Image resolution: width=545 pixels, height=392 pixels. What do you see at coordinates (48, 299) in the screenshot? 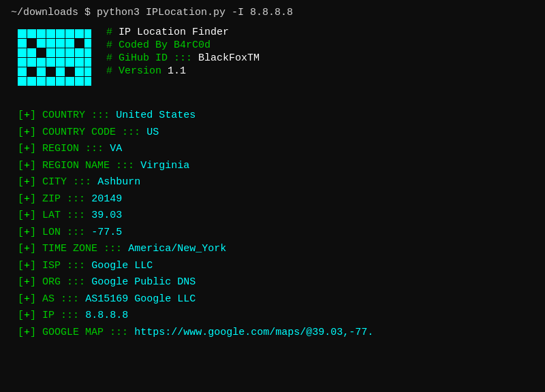
I see `result-label: AS` at bounding box center [48, 299].